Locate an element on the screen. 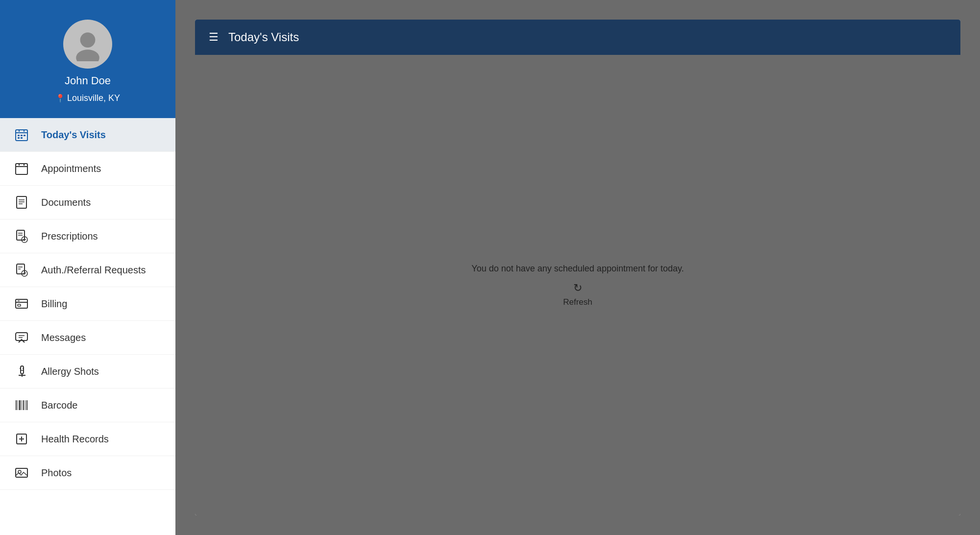 The height and width of the screenshot is (535, 980). auth-icon is located at coordinates (22, 270).